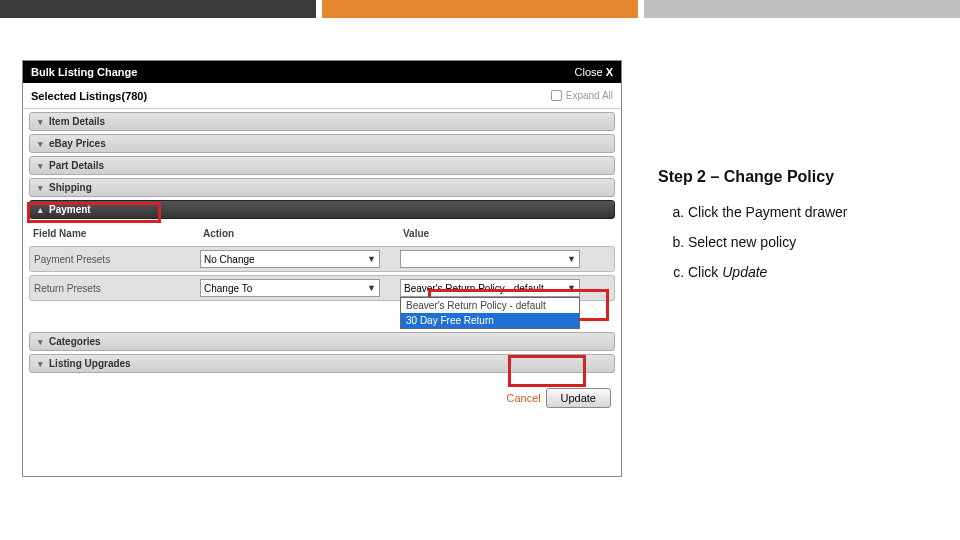  Describe the element at coordinates (322, 259) in the screenshot. I see `row-payment-presets: Payment Presets No Change ▼ ▼` at that location.